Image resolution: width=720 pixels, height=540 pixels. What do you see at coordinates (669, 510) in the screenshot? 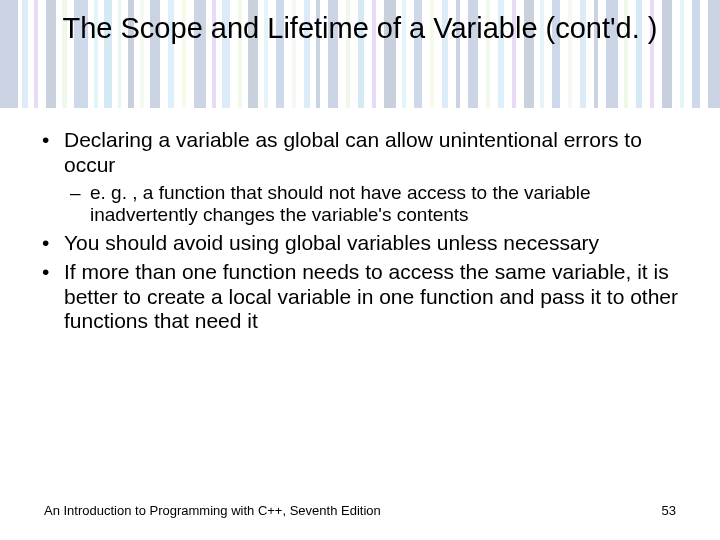
I see `footer-page-number: 53` at bounding box center [669, 510].